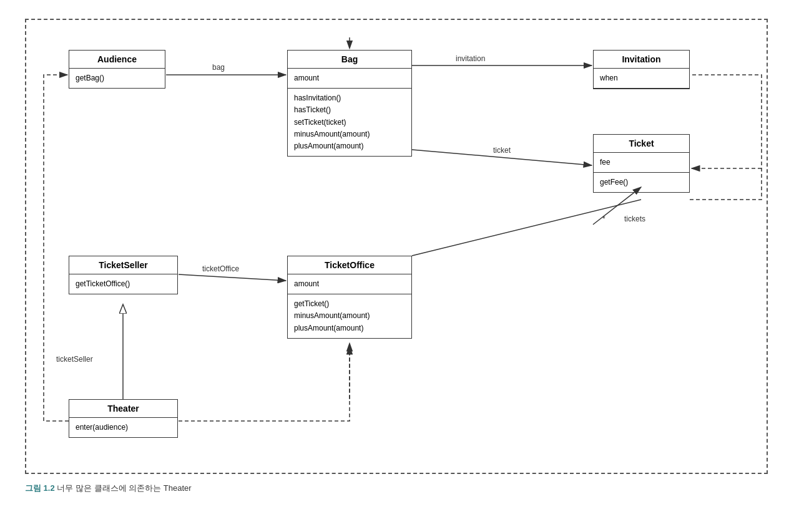  I want to click on caption: 그림 1.2 너무 많은 클래스에 의존하는 Theater, so click(109, 488).